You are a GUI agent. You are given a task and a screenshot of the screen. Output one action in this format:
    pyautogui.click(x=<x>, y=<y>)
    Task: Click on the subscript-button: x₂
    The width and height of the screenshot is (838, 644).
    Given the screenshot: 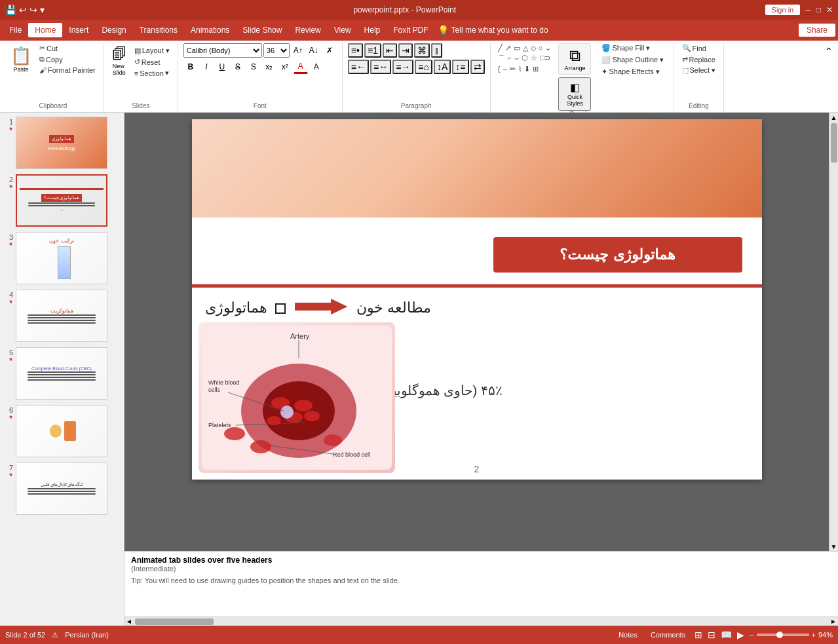 What is the action you would take?
    pyautogui.click(x=269, y=67)
    